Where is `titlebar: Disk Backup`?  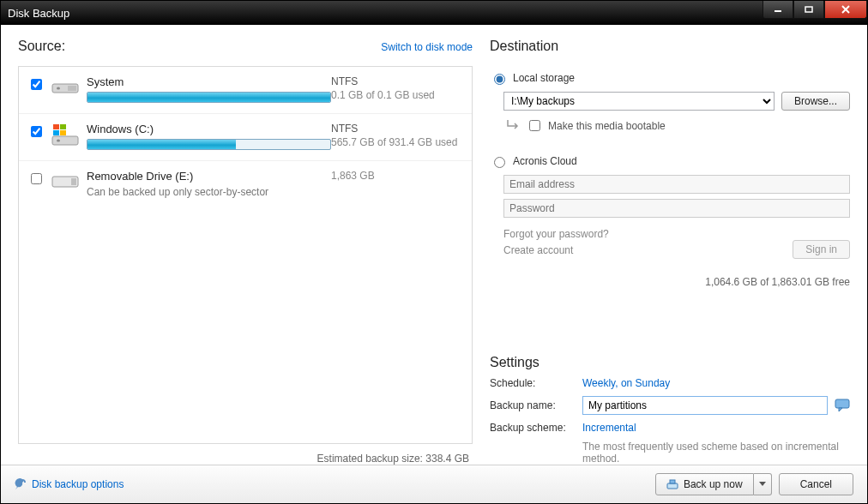
titlebar: Disk Backup is located at coordinates (434, 13).